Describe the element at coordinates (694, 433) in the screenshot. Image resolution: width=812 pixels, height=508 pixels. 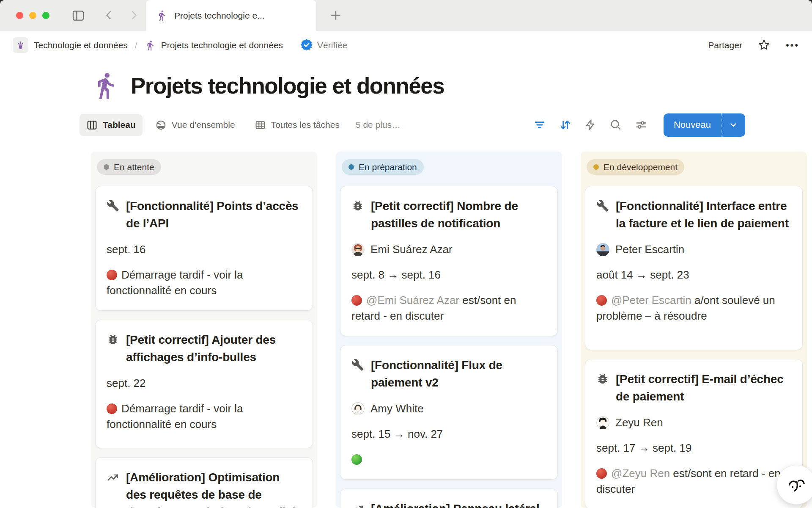
I see `task-card: [Petit correctif] E-mail d’échec de paie…` at that location.